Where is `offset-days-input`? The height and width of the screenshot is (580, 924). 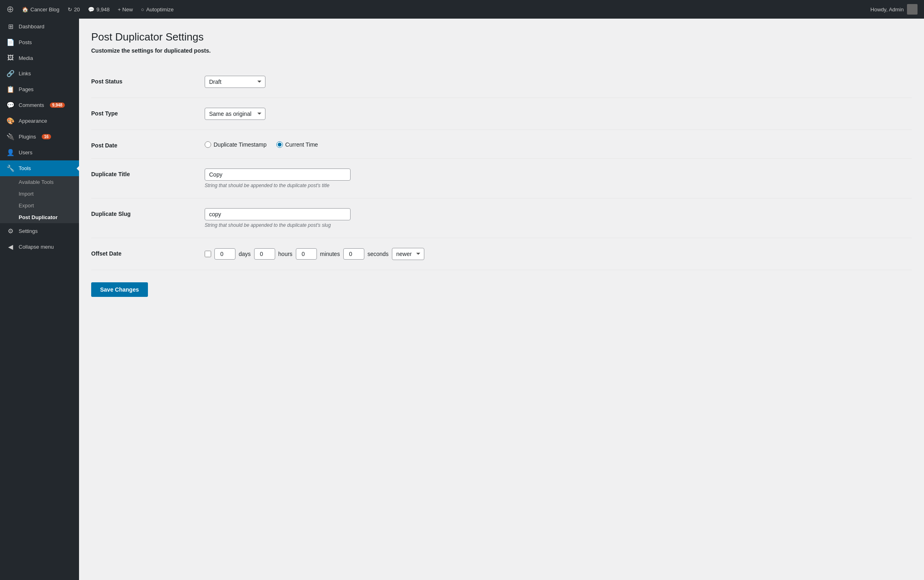 offset-days-input is located at coordinates (225, 254).